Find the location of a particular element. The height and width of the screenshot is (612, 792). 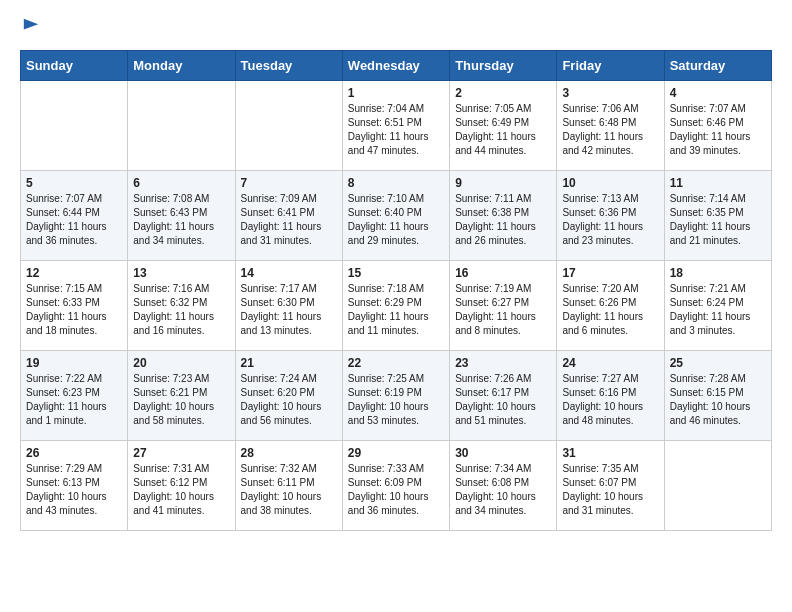

day-cell-10: 10Sunrise: 7:13 AM Sunset: 6:36 PM Dayli… is located at coordinates (610, 215).